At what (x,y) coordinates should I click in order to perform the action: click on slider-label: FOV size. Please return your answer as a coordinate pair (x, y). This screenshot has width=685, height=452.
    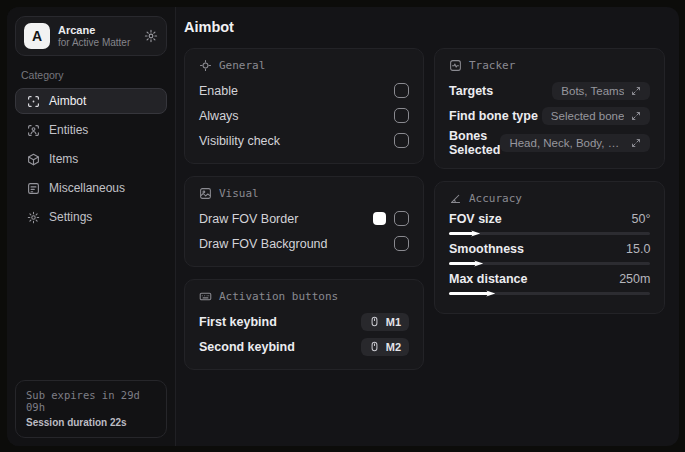
    Looking at the image, I should click on (476, 219).